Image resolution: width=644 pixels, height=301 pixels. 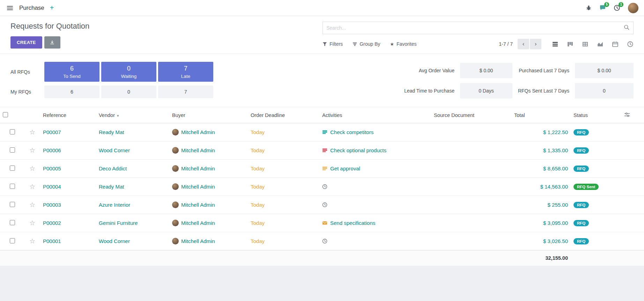 I want to click on table-row: ☆P00001Wood CornerMitchell AdminToday$ 3…, so click(x=322, y=241).